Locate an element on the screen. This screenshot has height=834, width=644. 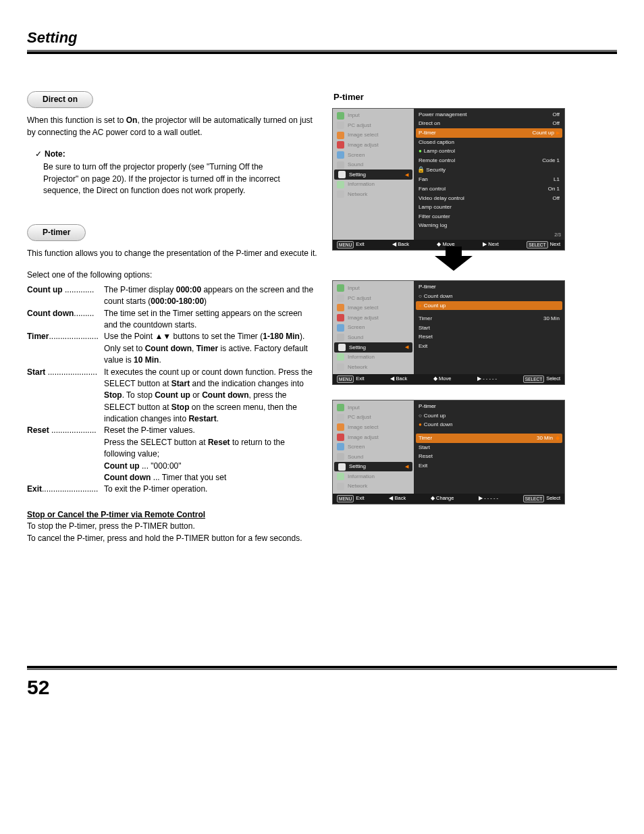
opt-label-countup: Count up is located at coordinates (45, 290).